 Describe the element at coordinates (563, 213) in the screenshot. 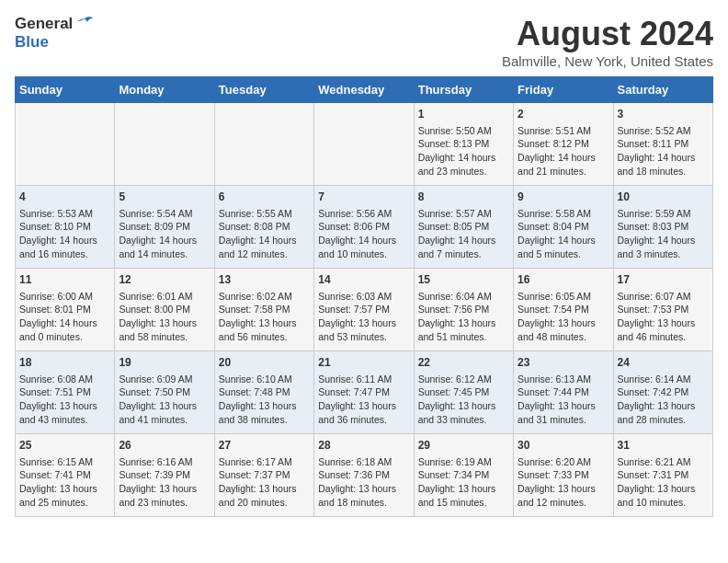

I see `day-info: Sunrise: 5:58 AM` at that location.